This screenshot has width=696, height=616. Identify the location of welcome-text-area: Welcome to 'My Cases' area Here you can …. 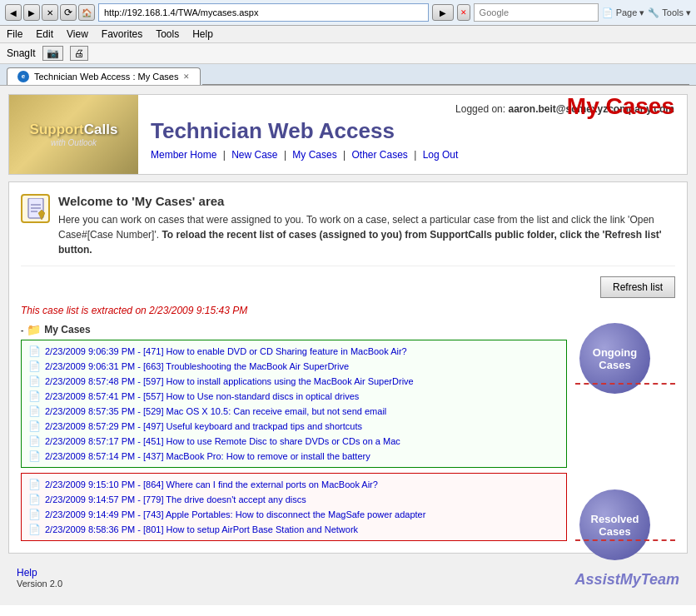
(366, 226).